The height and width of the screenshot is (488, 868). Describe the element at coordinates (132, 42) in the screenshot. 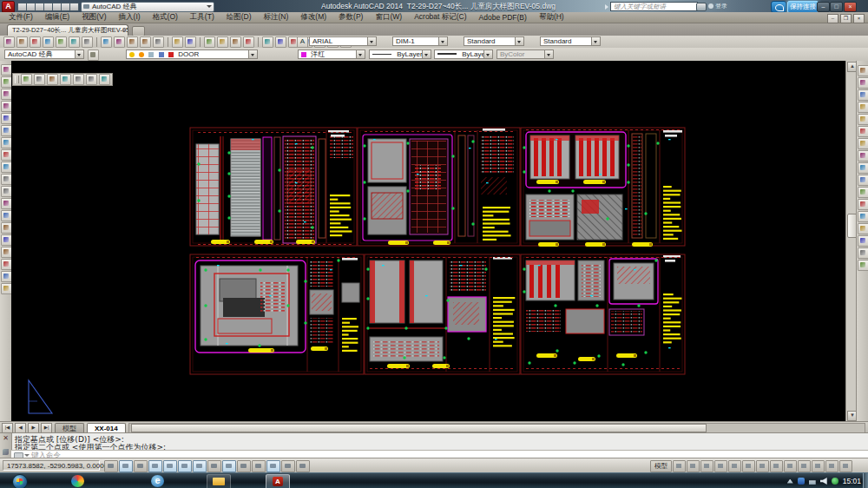

I see `paste-icon` at that location.